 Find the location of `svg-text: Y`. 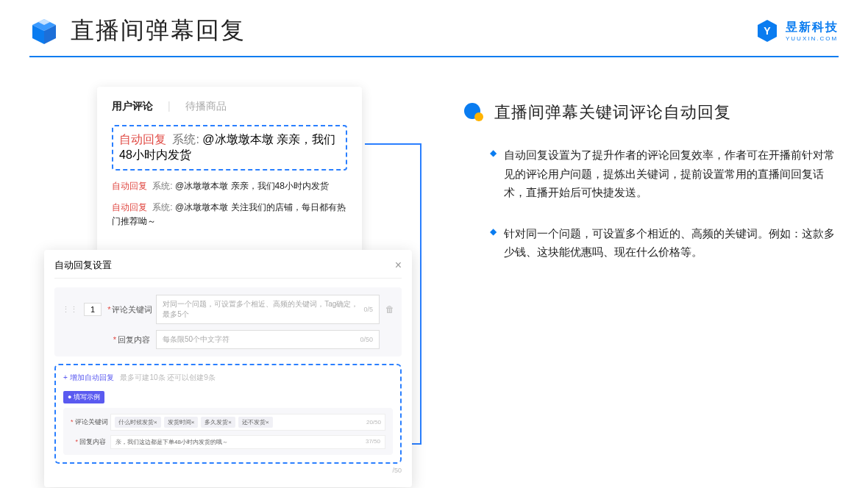

svg-text: Y is located at coordinates (767, 31).